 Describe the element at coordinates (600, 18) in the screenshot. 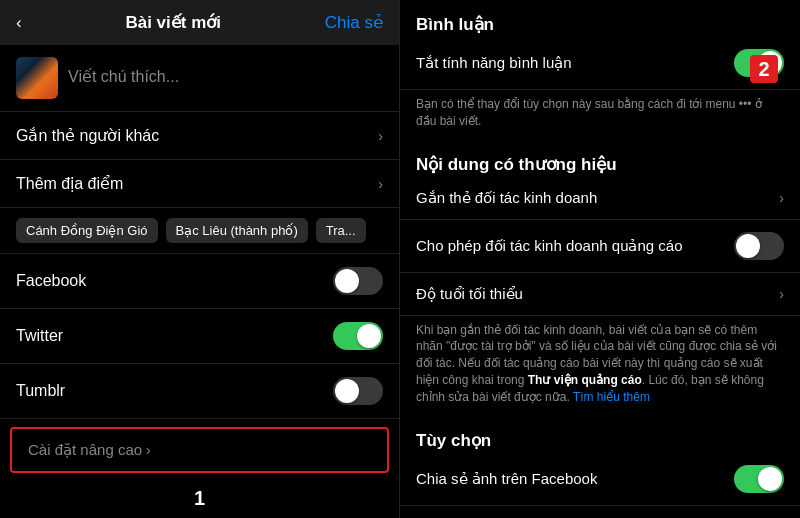

I see `comments-section-header: Bình luận` at that location.